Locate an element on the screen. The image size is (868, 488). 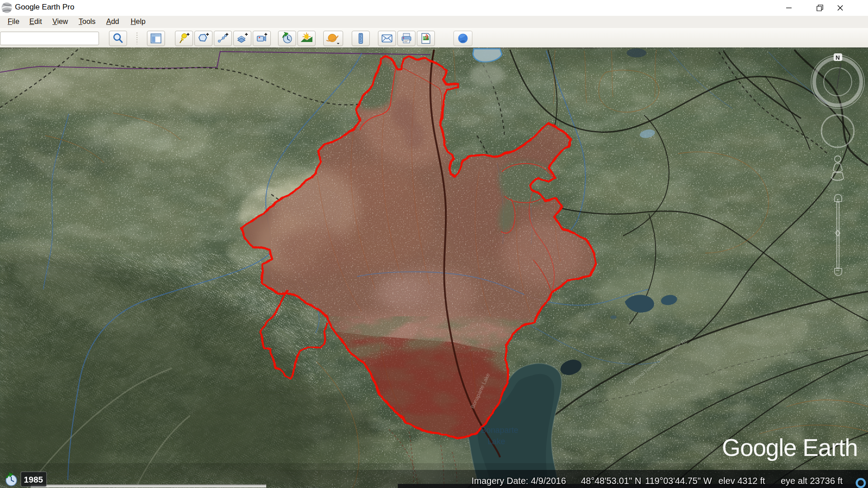
svg-text: 119°03'44.75" W is located at coordinates (679, 481).